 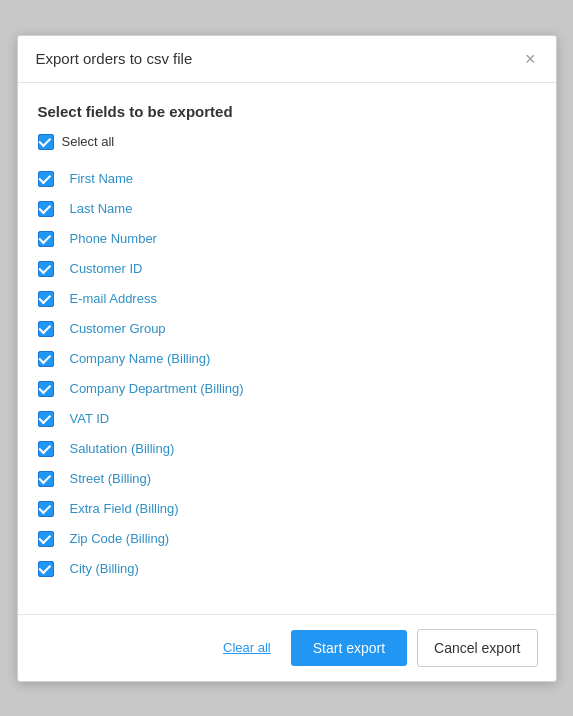 What do you see at coordinates (46, 142) in the screenshot?
I see `select-all-checkbox` at bounding box center [46, 142].